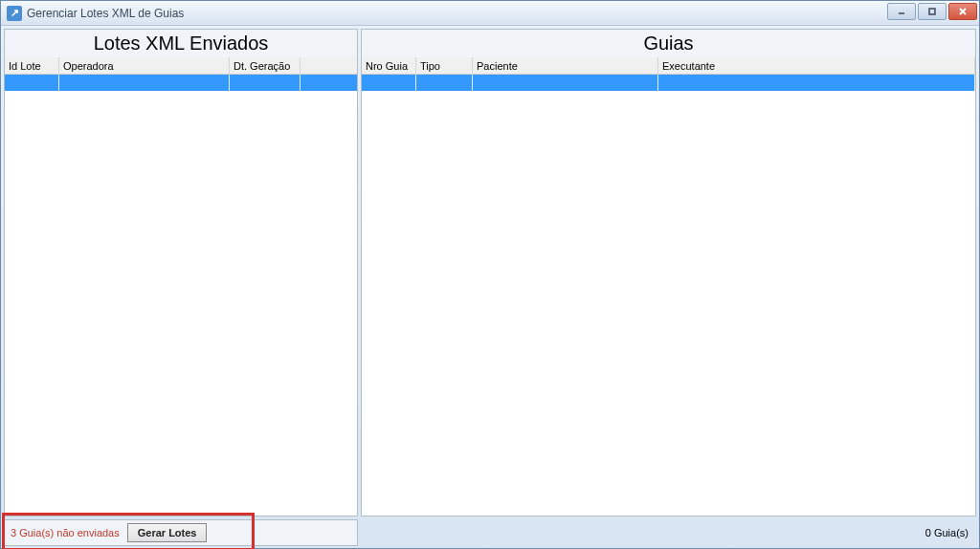 The height and width of the screenshot is (549, 980). Describe the element at coordinates (181, 66) in the screenshot. I see `lotes-grid-header: Id Lote Operadora Dt. Geração` at that location.